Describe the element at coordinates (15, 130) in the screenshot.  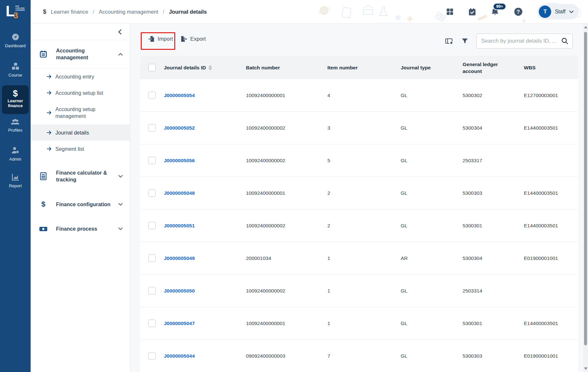
I see `rail-label: Profiles` at that location.